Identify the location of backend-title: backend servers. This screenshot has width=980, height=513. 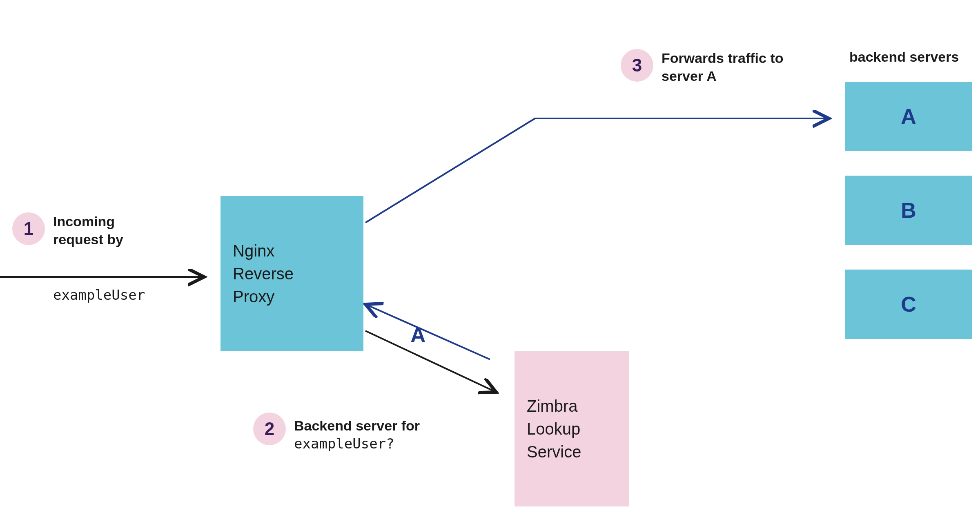
(904, 57).